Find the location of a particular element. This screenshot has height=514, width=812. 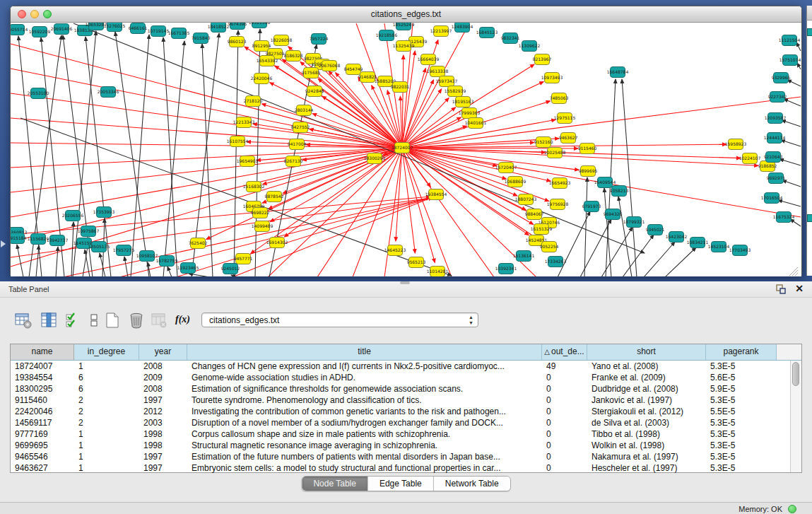

table-cell: de Silva et al. (2003) is located at coordinates (647, 423).